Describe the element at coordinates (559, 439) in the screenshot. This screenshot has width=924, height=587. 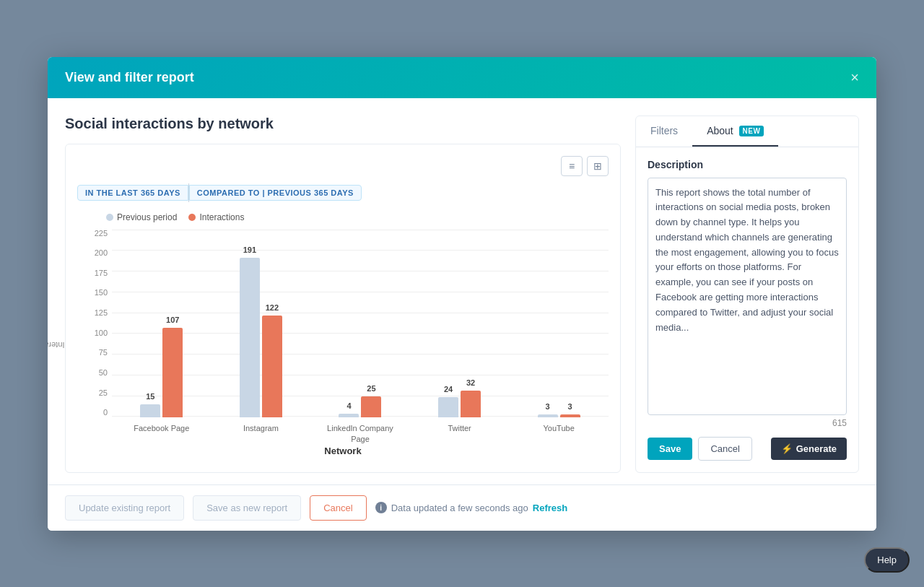
I see `x-label-4: YouTube` at that location.